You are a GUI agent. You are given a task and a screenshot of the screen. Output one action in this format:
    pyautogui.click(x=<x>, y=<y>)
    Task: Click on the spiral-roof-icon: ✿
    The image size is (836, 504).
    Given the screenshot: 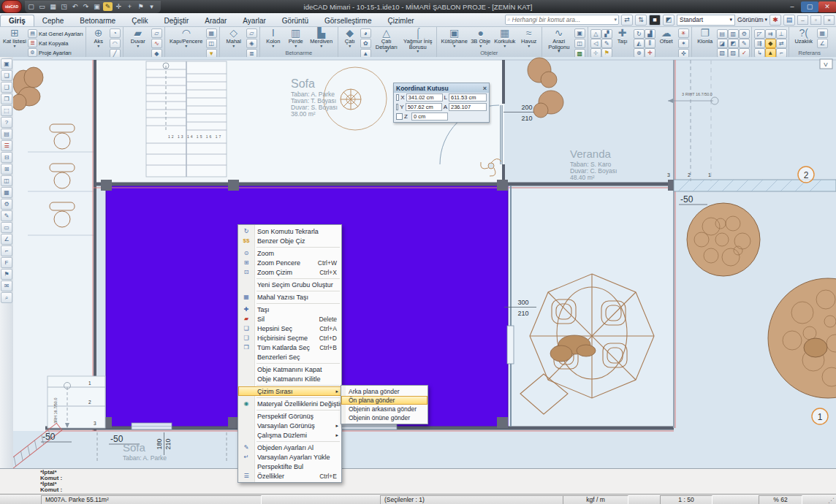 What is the action you would take?
    pyautogui.click(x=365, y=44)
    